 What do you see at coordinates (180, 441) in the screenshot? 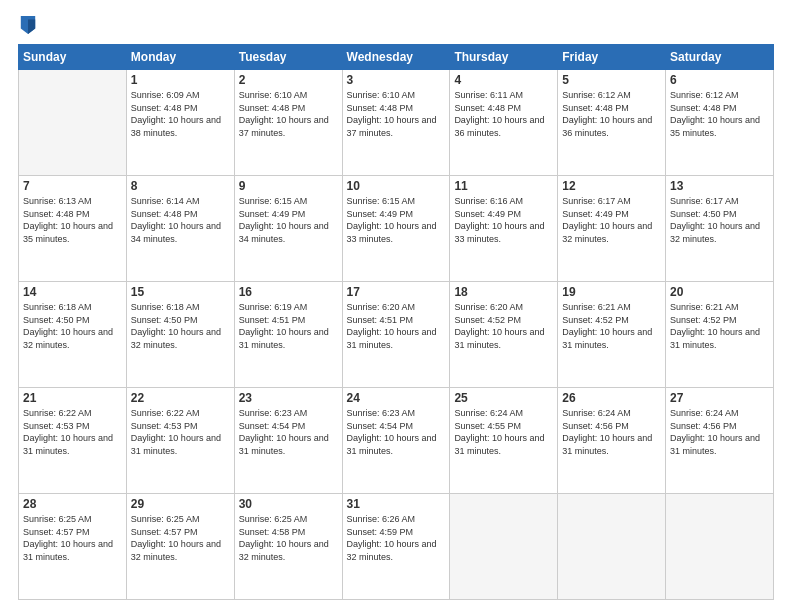
I see `calendar-cell: 22 Sunrise: 6:22 AMSunset: 4:53 PMDaylig…` at bounding box center [180, 441].